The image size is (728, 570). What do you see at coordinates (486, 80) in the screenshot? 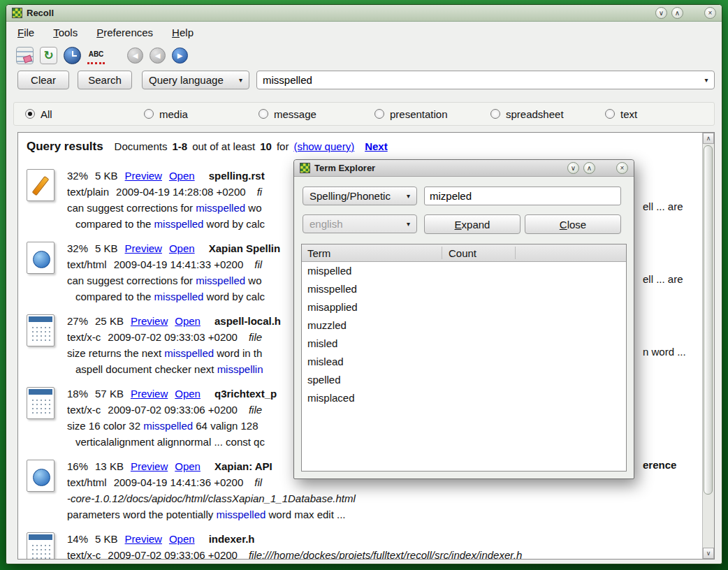
I see `query-combobox: ▾` at bounding box center [486, 80].